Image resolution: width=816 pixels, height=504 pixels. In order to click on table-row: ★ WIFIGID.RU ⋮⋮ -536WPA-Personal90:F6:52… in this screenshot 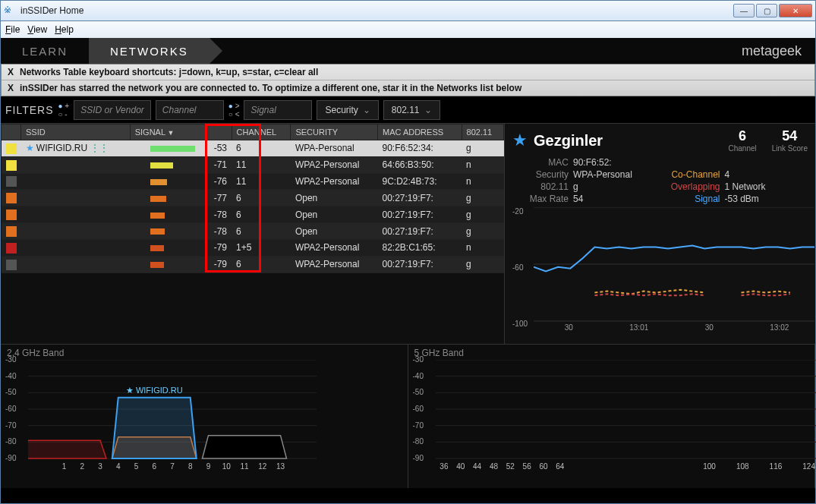, I will do `click(253, 149)`.